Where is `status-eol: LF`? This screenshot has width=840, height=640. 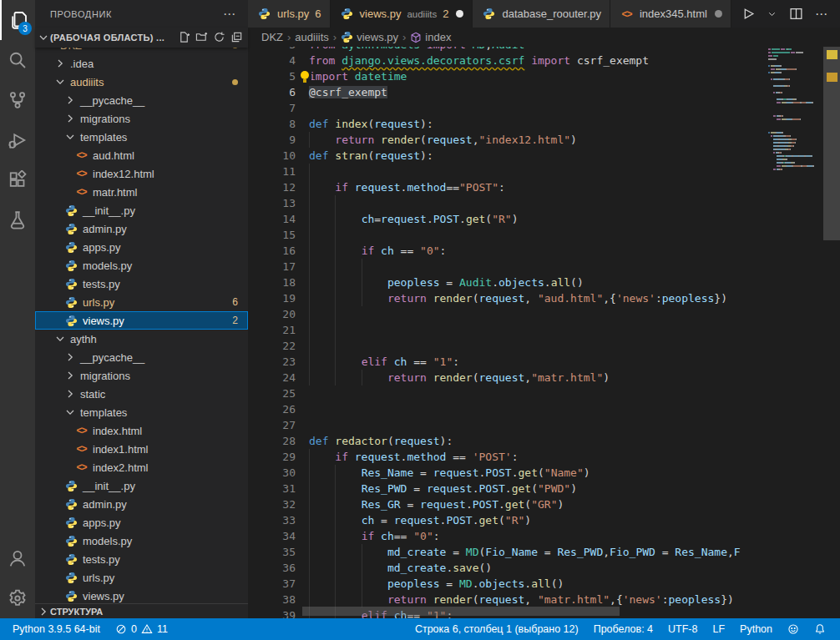 status-eol: LF is located at coordinates (718, 629).